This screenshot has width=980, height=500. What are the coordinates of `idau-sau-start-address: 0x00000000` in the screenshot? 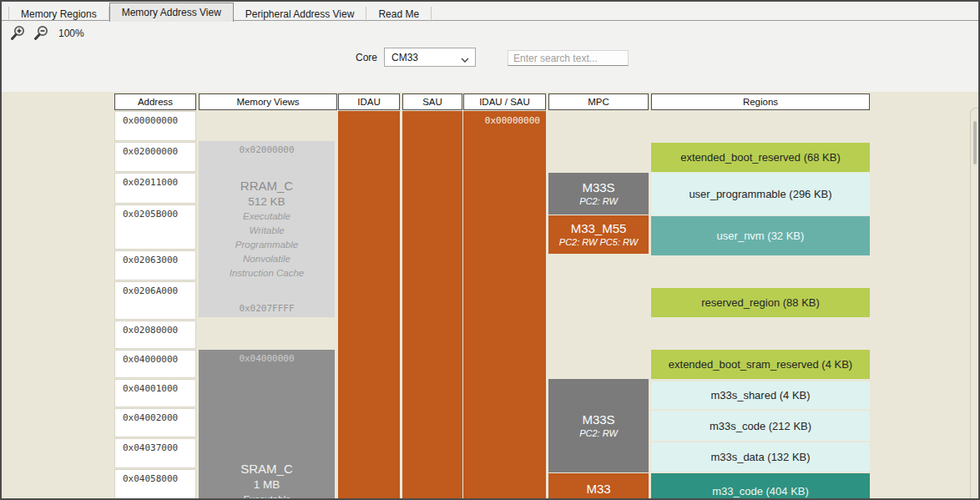 It's located at (513, 120).